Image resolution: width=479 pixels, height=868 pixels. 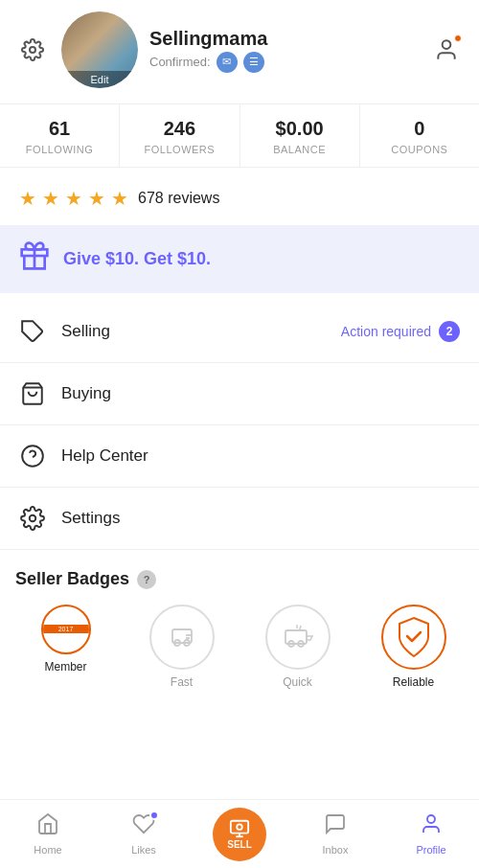 What do you see at coordinates (240, 48) in the screenshot?
I see `header: Edit Sellingmama Confirmed: ✉ ☰` at bounding box center [240, 48].